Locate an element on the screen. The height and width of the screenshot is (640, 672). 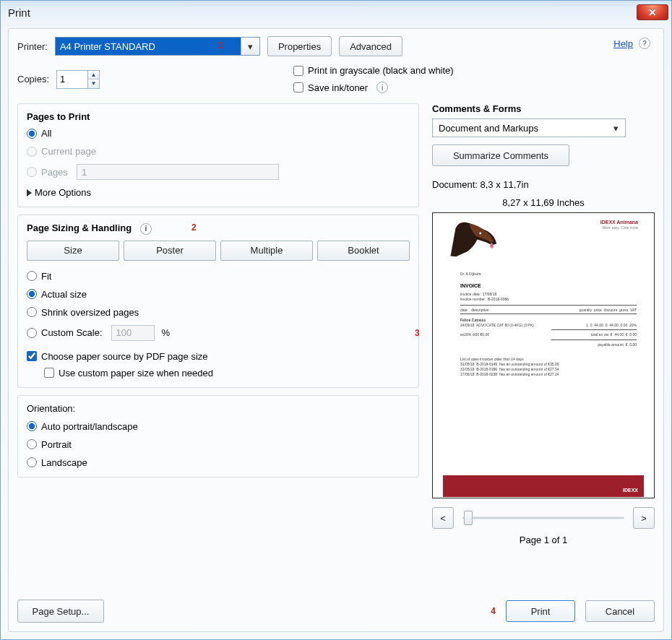
orient-portrait-label: Portrait is located at coordinates (56, 445).